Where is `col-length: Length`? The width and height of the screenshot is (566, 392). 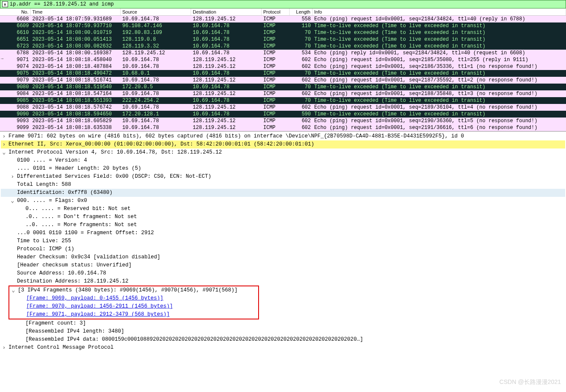 col-length: Length is located at coordinates (301, 12).